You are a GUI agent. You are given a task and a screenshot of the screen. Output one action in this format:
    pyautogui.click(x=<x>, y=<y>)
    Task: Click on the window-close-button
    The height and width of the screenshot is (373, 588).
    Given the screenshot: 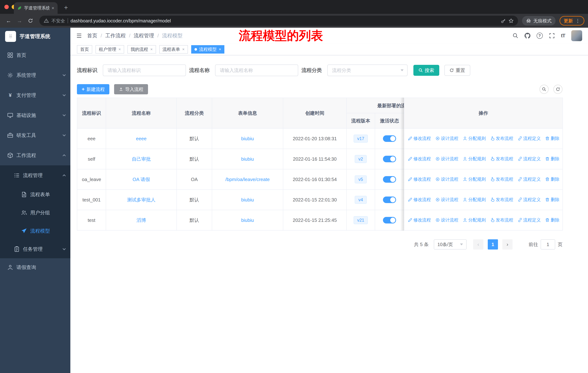 What is the action you would take?
    pyautogui.click(x=7, y=7)
    